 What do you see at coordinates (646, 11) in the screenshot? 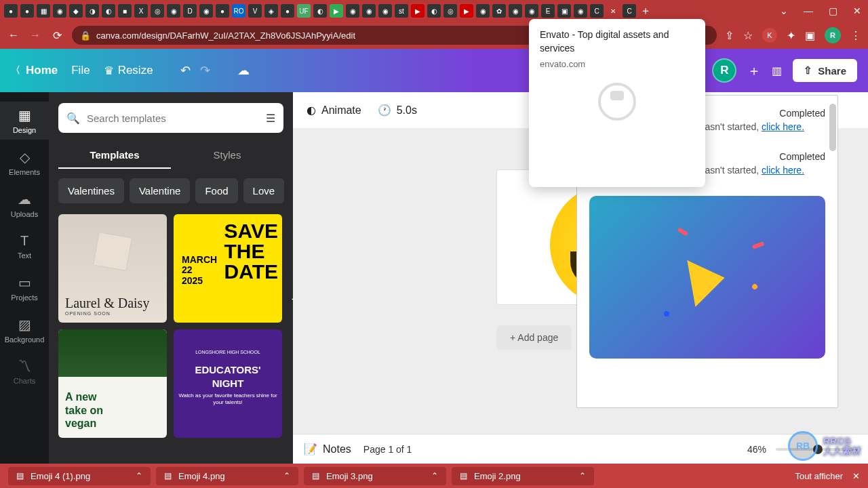
I see `new-tab-button: ＋` at bounding box center [646, 11].